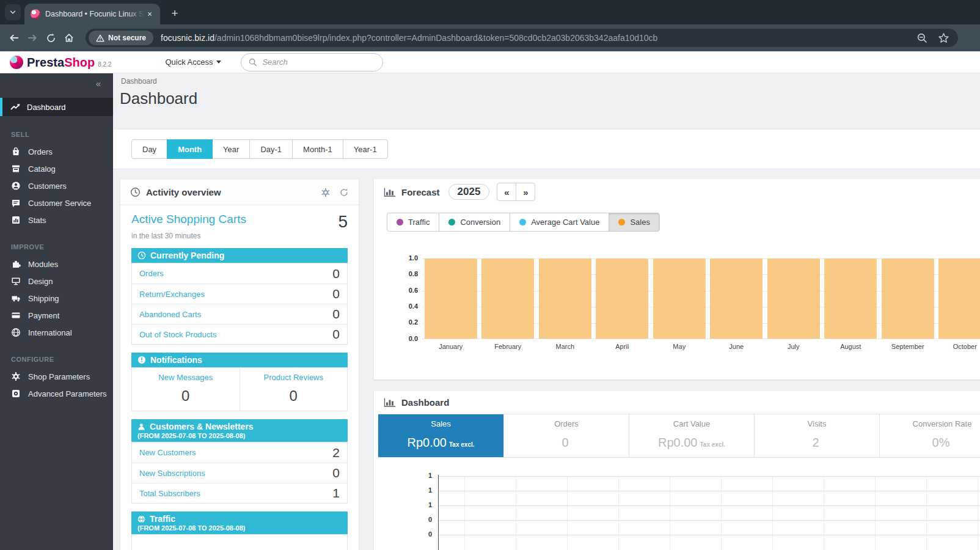 This screenshot has width=980, height=550. Describe the element at coordinates (142, 360) in the screenshot. I see `exclamation-circle-icon` at that location.